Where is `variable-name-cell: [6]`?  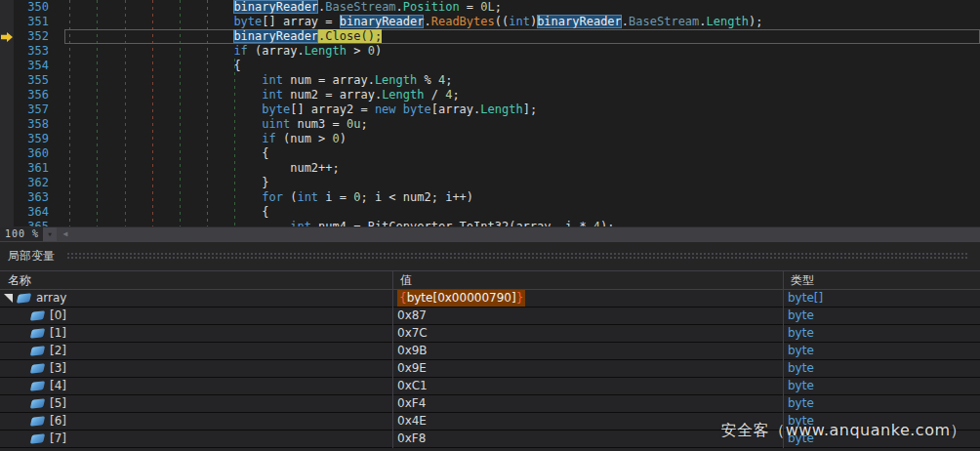 variable-name-cell: [6] is located at coordinates (196, 422).